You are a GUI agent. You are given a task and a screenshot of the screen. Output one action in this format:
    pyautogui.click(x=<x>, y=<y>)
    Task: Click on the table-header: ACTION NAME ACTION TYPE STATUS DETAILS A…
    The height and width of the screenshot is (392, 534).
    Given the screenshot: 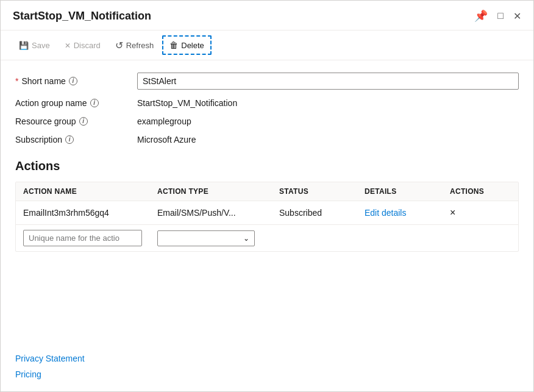 What is the action you would take?
    pyautogui.click(x=267, y=191)
    